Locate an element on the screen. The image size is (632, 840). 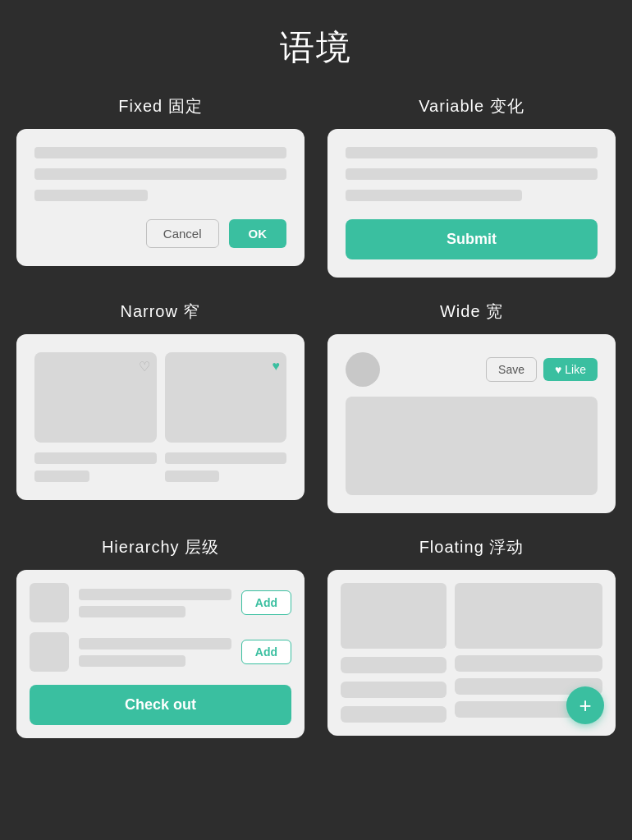
floating-card: + is located at coordinates (471, 653).